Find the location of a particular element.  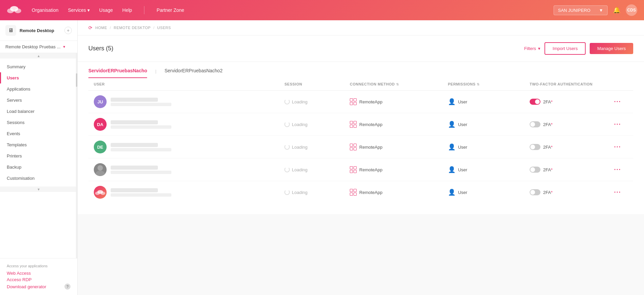

top-navigation: Organisation Services ▾ Usage Help Partn… is located at coordinates (322, 10).